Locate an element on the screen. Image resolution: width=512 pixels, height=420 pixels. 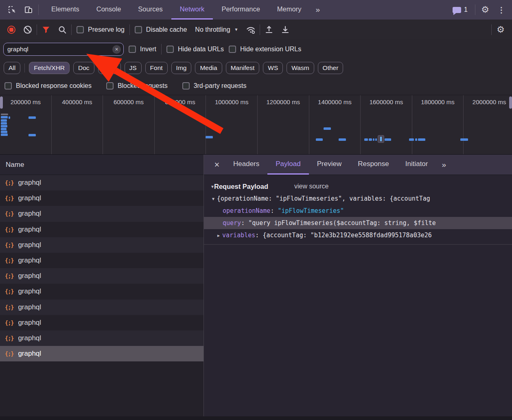
chip-wasm: Wasm is located at coordinates (300, 68).